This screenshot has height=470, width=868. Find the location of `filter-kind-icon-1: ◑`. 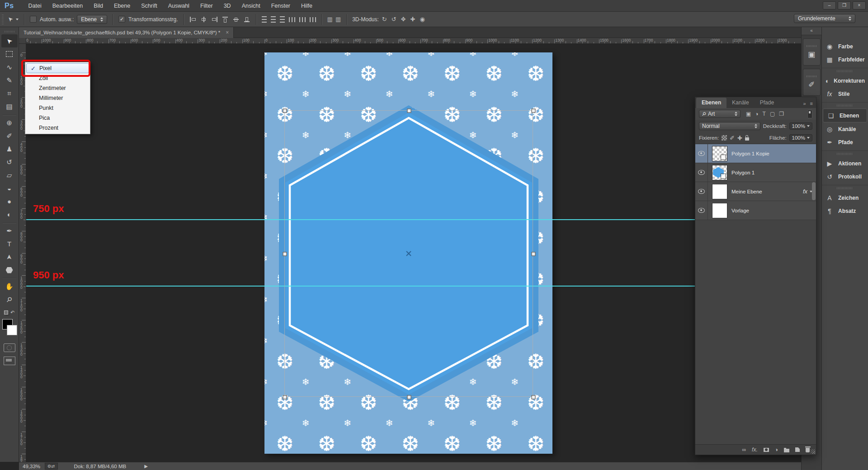

filter-kind-icon-1: ◑ is located at coordinates (757, 114).